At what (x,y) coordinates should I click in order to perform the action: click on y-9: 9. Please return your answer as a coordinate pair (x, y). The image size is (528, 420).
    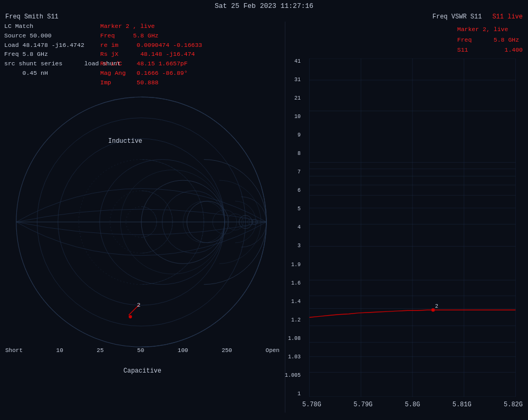
    Looking at the image, I should click on (299, 135).